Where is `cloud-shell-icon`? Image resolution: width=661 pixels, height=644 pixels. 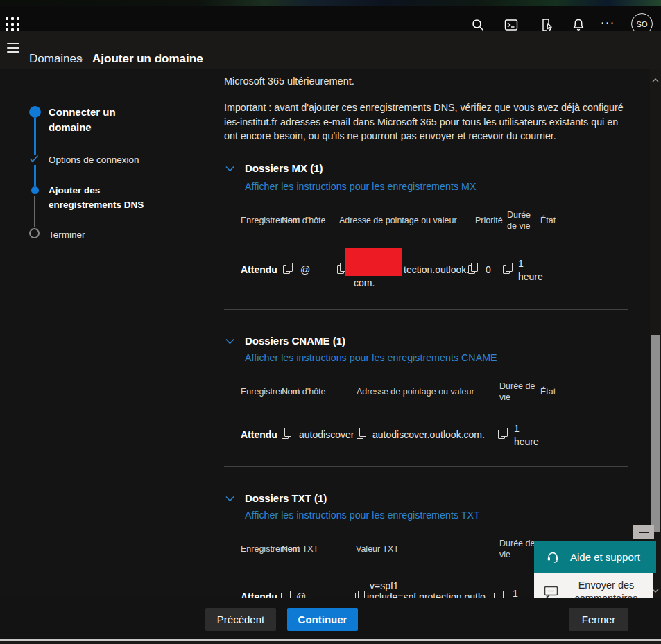
cloud-shell-icon is located at coordinates (511, 25).